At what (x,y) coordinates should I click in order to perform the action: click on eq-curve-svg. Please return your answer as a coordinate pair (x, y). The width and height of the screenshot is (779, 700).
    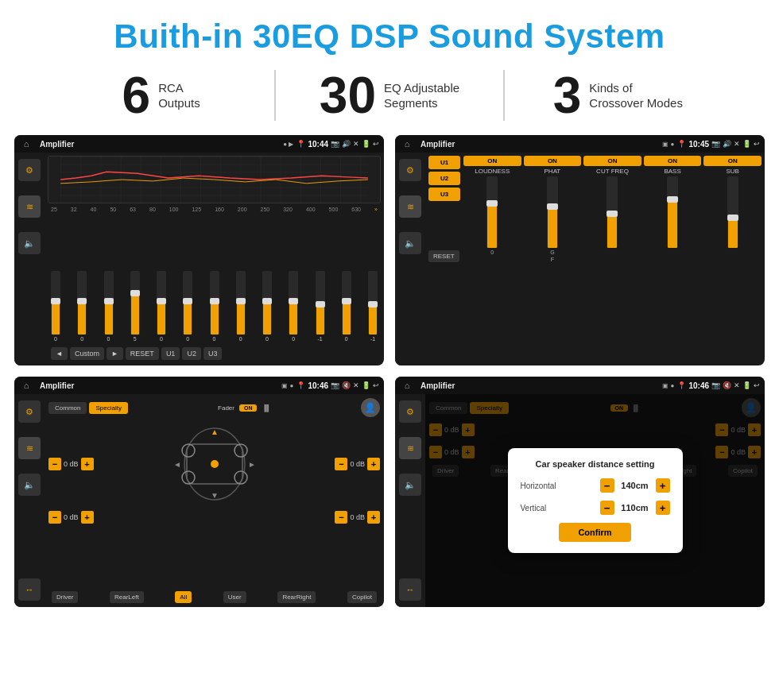
    Looking at the image, I should click on (215, 180).